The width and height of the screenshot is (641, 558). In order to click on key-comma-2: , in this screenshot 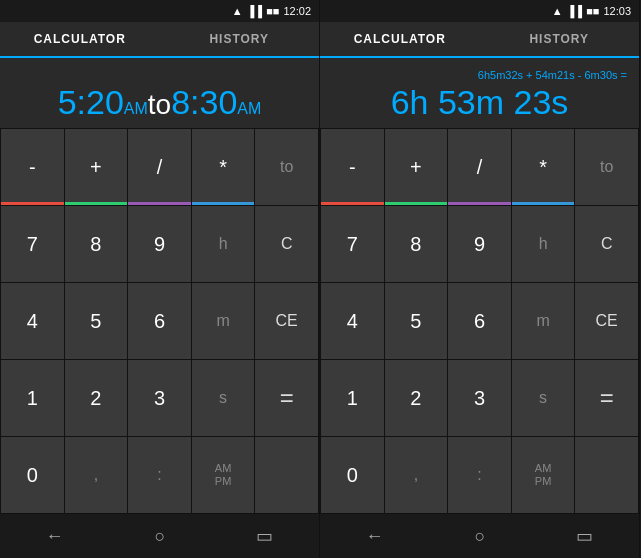, I will do `click(416, 475)`.